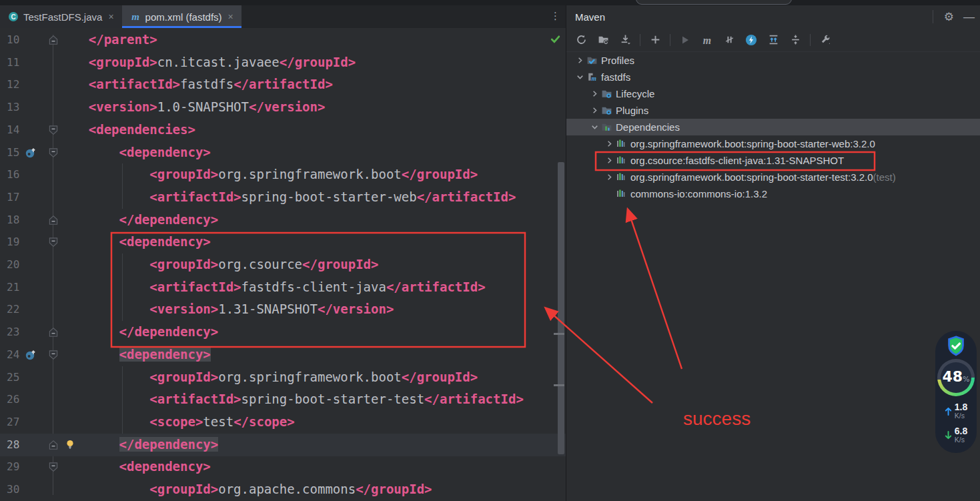  I want to click on maven-header: Maven ⚙ —, so click(773, 17).